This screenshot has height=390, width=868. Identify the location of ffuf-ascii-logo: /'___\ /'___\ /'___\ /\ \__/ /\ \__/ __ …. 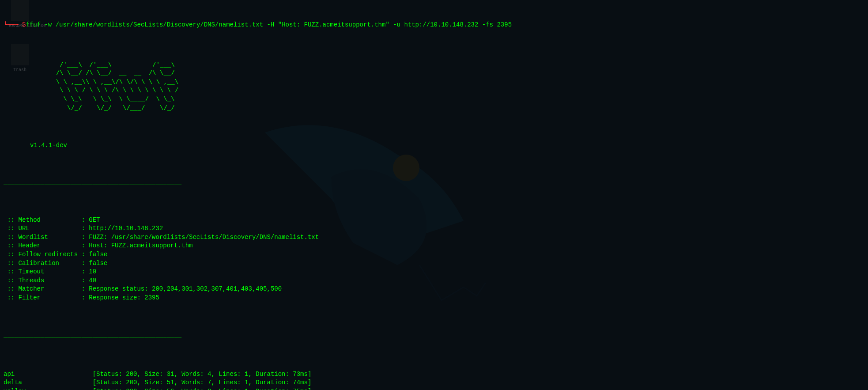
(447, 87).